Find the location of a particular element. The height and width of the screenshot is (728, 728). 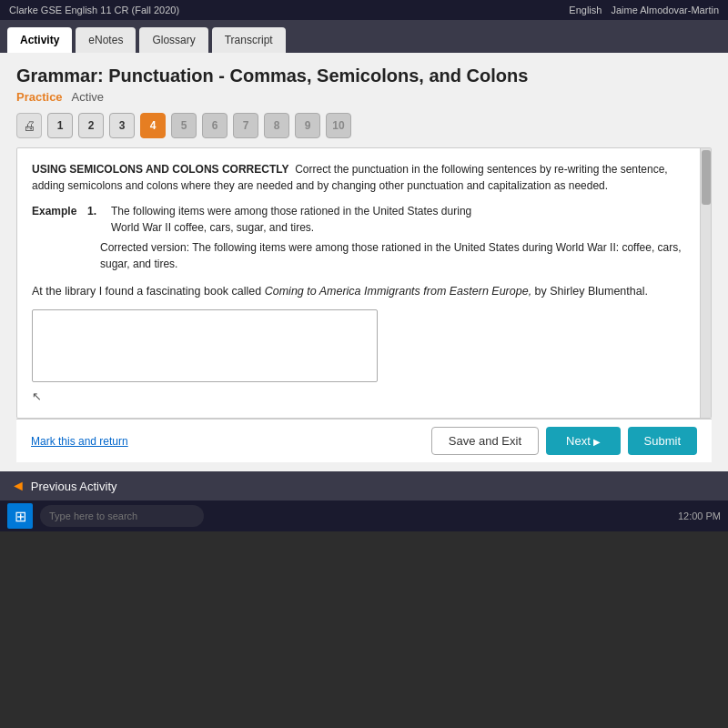

example-row: Example 1. The following items were amon… is located at coordinates (364, 219).